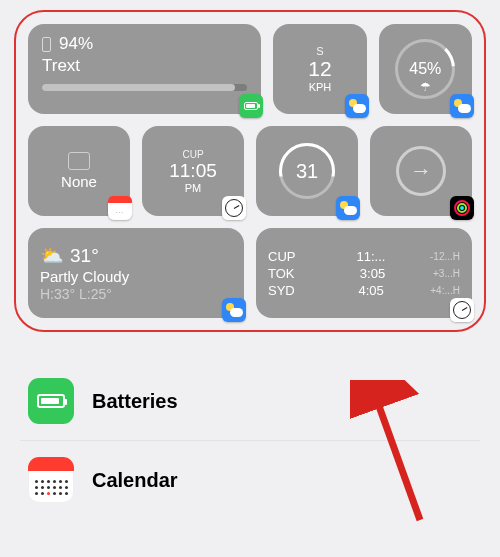 Image resolution: width=500 pixels, height=557 pixels. What do you see at coordinates (250, 480) in the screenshot?
I see `list-item-calendar: Calendar` at bounding box center [250, 480].